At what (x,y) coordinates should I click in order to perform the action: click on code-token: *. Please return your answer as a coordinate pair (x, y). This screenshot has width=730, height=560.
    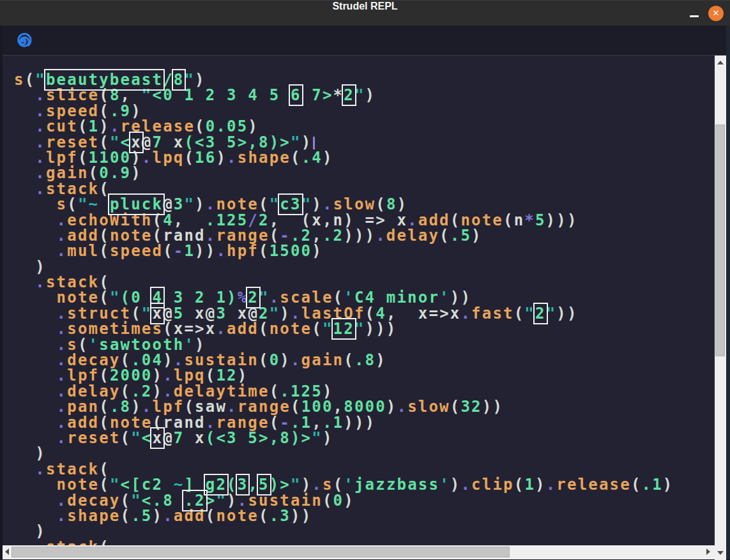
    Looking at the image, I should click on (338, 95).